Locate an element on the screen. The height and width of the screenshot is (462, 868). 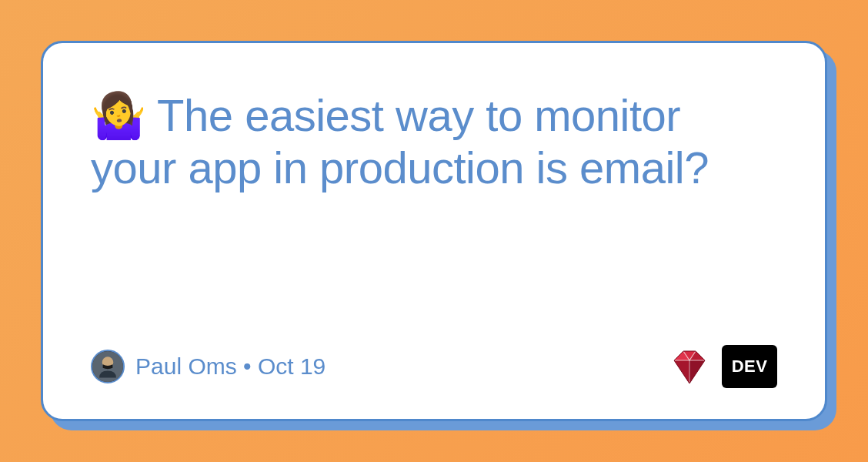
ruby-icon is located at coordinates (689, 367).